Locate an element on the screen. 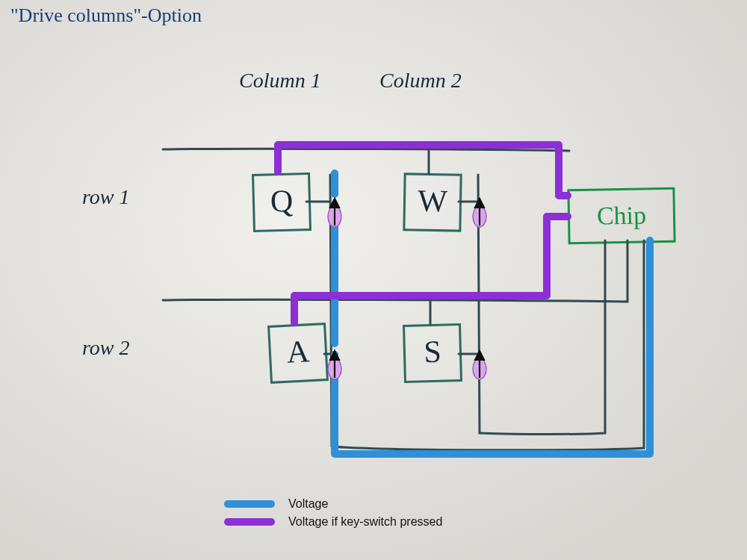 Image resolution: width=747 pixels, height=560 pixels. legend-swatch-voltage is located at coordinates (249, 504).